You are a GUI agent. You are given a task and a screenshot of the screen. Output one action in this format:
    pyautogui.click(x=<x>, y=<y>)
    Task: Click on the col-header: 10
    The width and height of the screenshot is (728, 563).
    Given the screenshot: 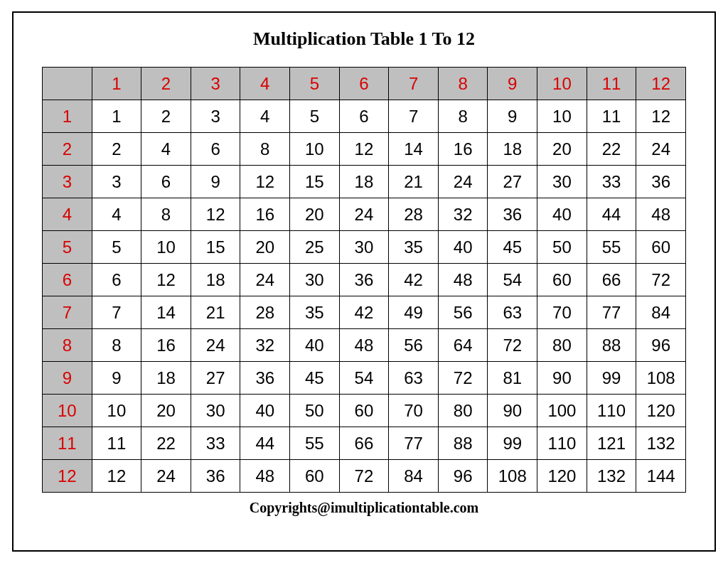 What is the action you would take?
    pyautogui.click(x=562, y=84)
    